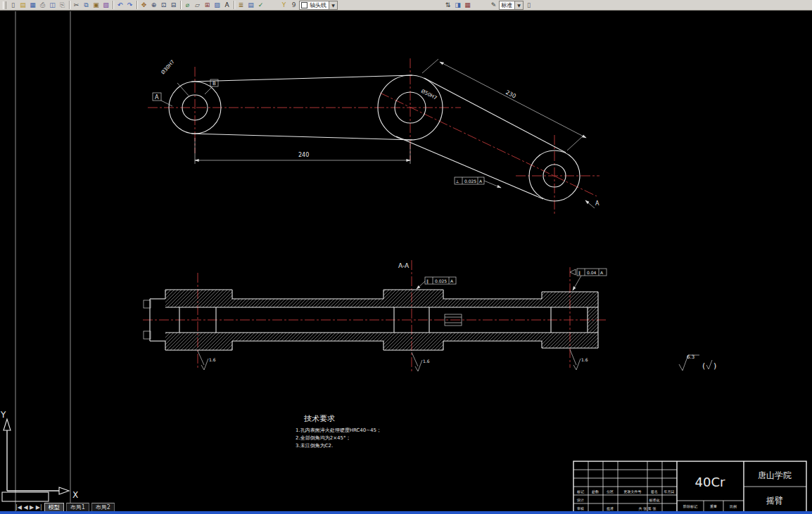 The image size is (812, 514). Describe the element at coordinates (654, 492) in the screenshot. I see `svg-text: 签名` at that location.